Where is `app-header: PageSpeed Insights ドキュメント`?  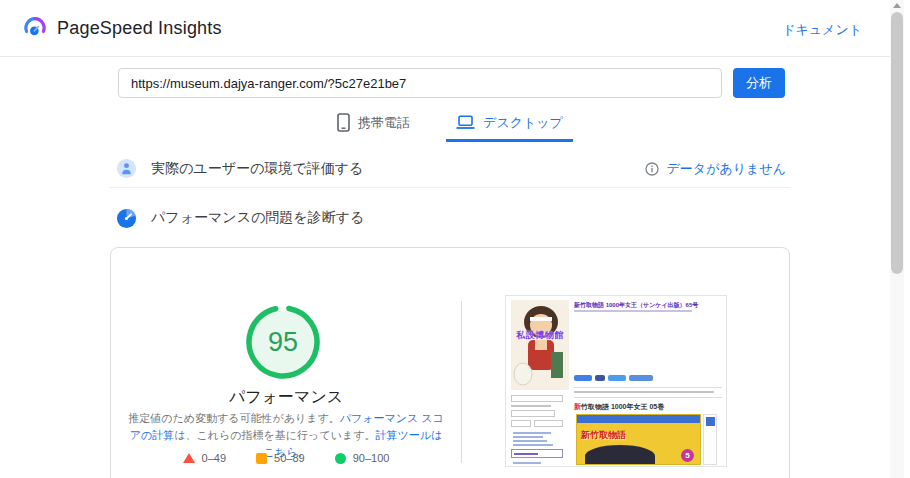
app-header: PageSpeed Insights ドキュメント is located at coordinates (445, 28).